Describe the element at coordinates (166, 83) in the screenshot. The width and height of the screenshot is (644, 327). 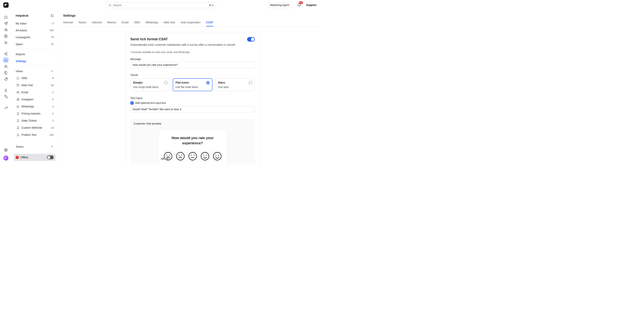
I see `radio-emojis` at that location.